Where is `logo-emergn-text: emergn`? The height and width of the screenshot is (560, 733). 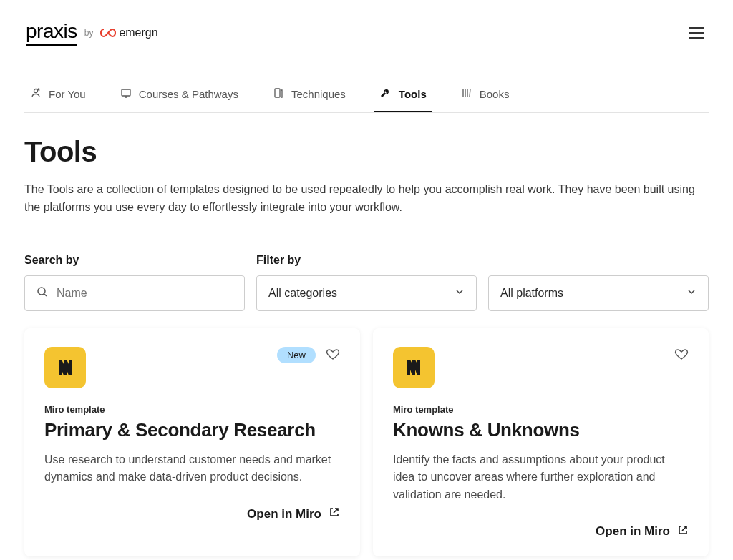
logo-emergn-text: emergn is located at coordinates (138, 33).